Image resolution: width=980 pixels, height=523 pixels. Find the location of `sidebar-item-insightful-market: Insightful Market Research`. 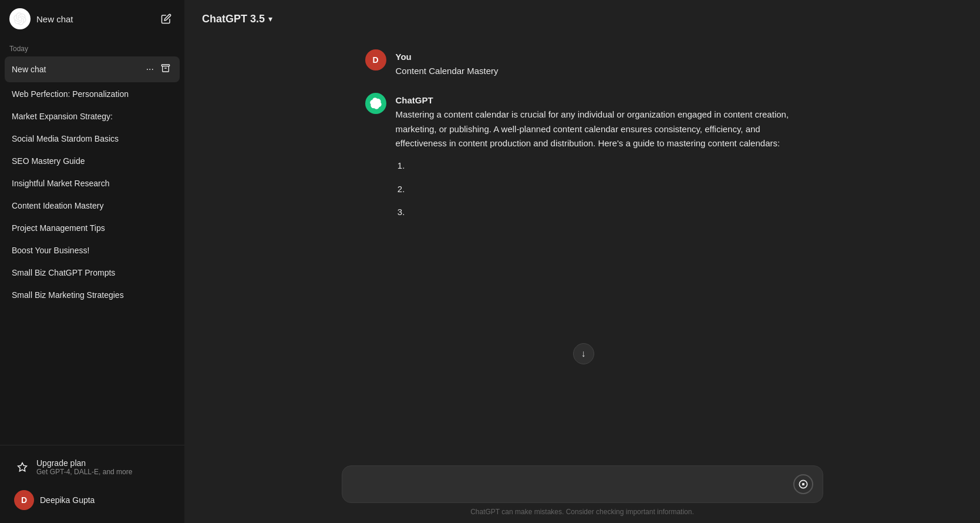

sidebar-item-insightful-market: Insightful Market Research is located at coordinates (92, 183).